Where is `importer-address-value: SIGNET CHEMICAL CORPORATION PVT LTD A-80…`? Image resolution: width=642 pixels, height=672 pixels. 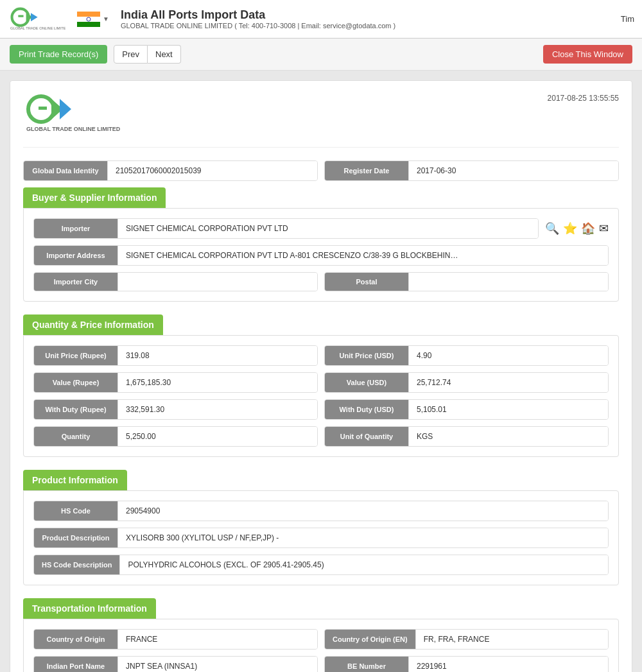 importer-address-value: SIGNET CHEMICAL CORPORATION PVT LTD A-80… is located at coordinates (363, 255).